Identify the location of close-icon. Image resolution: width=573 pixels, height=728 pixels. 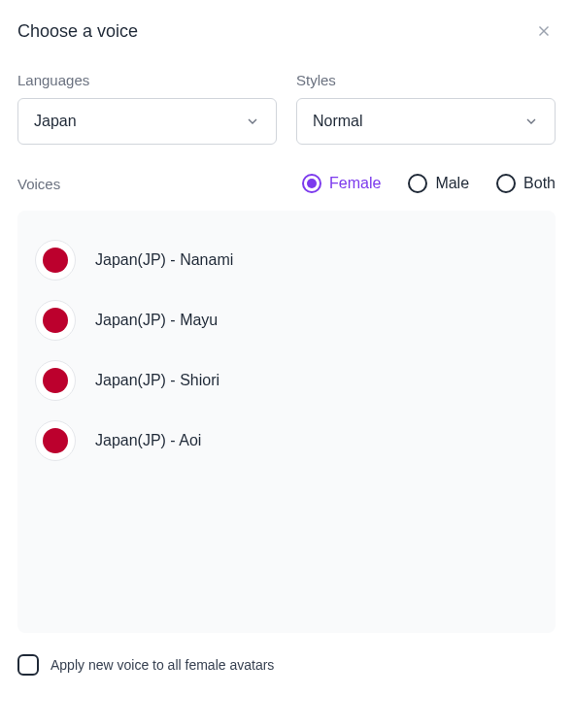
(544, 31).